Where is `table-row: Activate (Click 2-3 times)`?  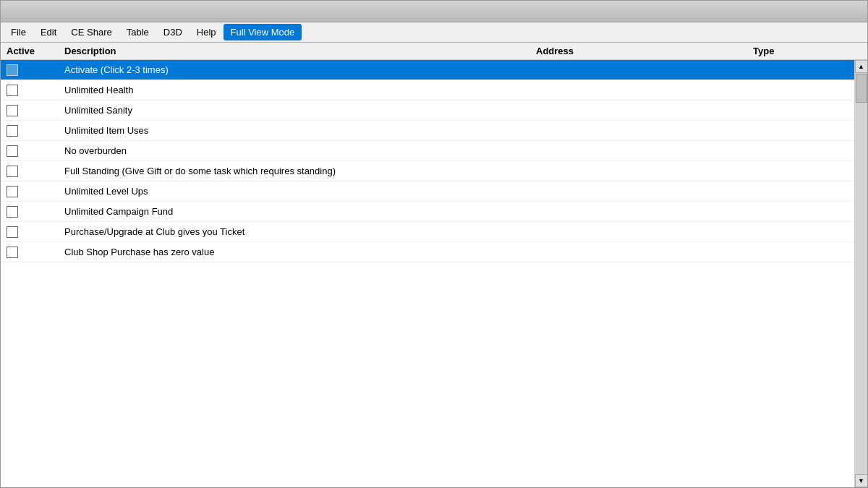 table-row: Activate (Click 2-3 times) is located at coordinates (427, 70).